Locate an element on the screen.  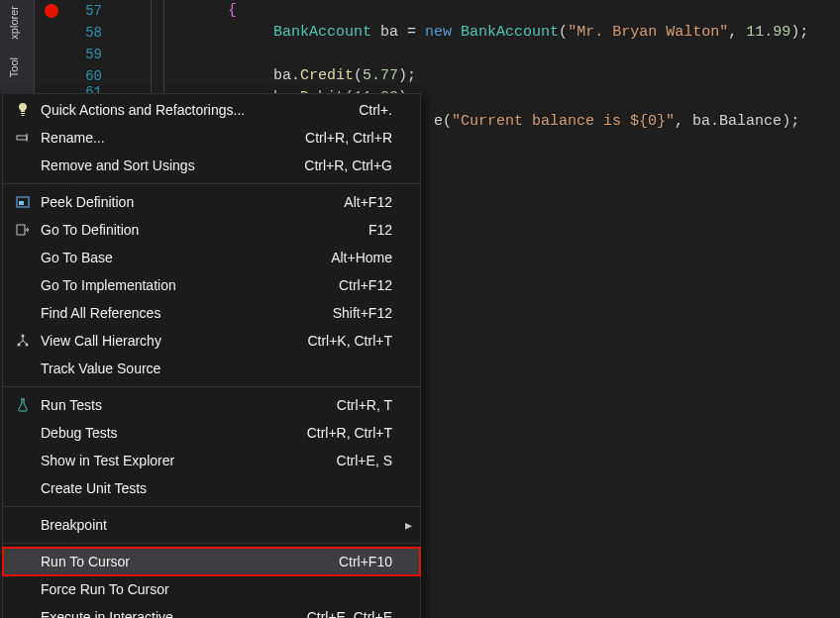
menu-item-run-to-cursor: Run To CursorCtrl+F10 is located at coordinates (212, 562).